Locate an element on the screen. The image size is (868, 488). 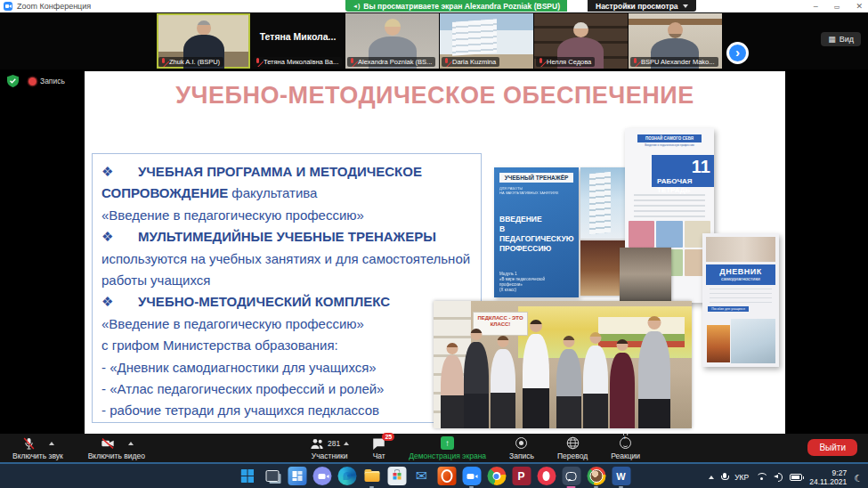
wifi-icon is located at coordinates (761, 477).